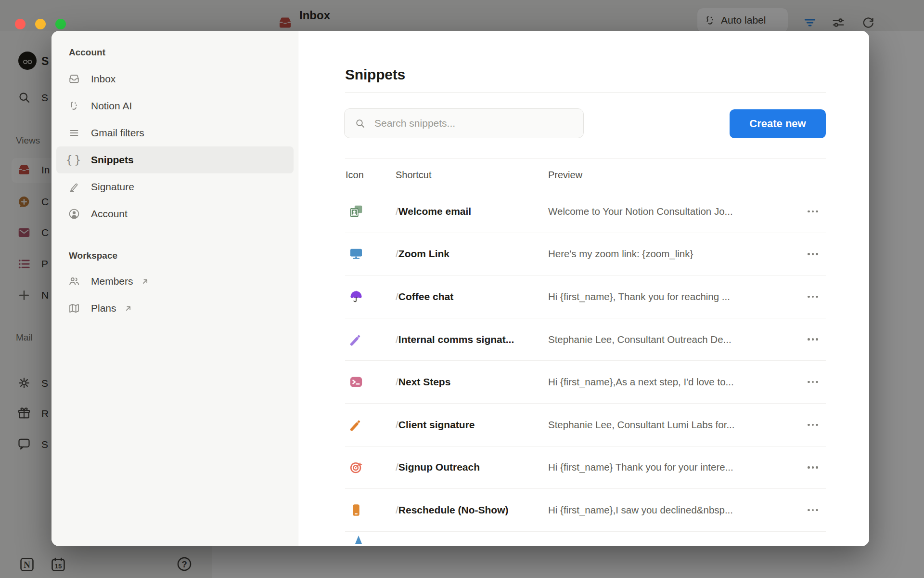  What do you see at coordinates (175, 160) in the screenshot?
I see `sidebar-item-snippets: {}Snippets` at bounding box center [175, 160].